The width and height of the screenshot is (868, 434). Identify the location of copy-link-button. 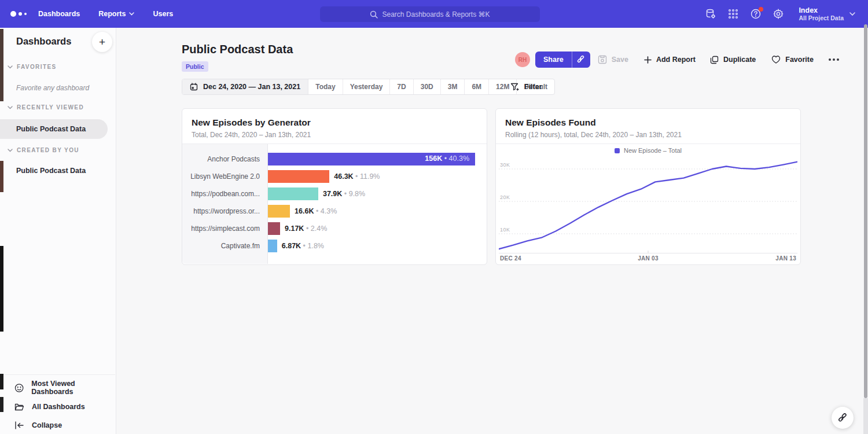
(581, 60).